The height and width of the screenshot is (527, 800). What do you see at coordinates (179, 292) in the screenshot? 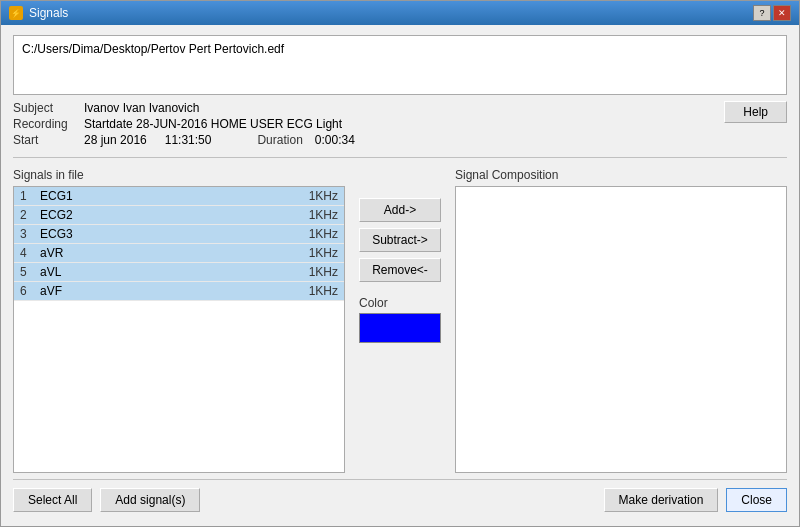
I see `signal-row: 6aVF1KHz` at bounding box center [179, 292].